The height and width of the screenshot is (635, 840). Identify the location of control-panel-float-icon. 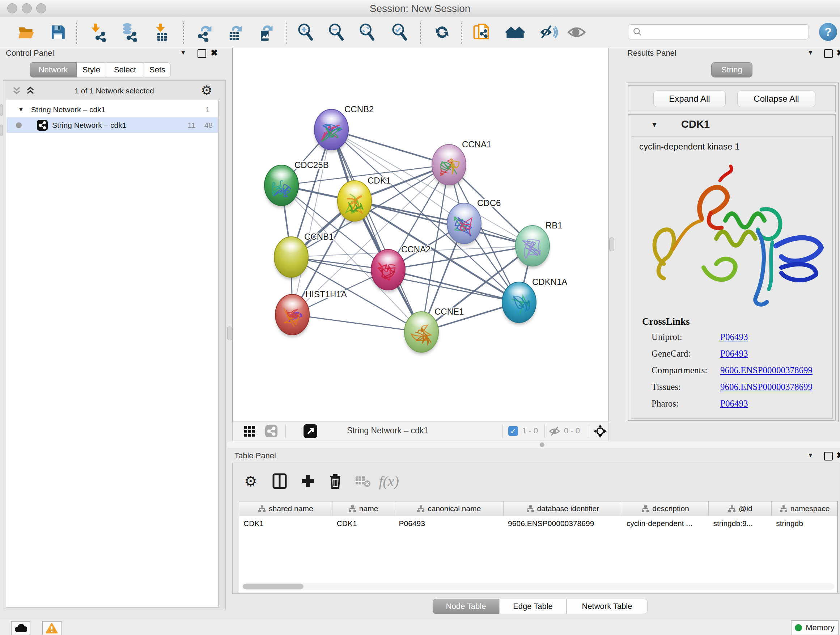
(202, 54).